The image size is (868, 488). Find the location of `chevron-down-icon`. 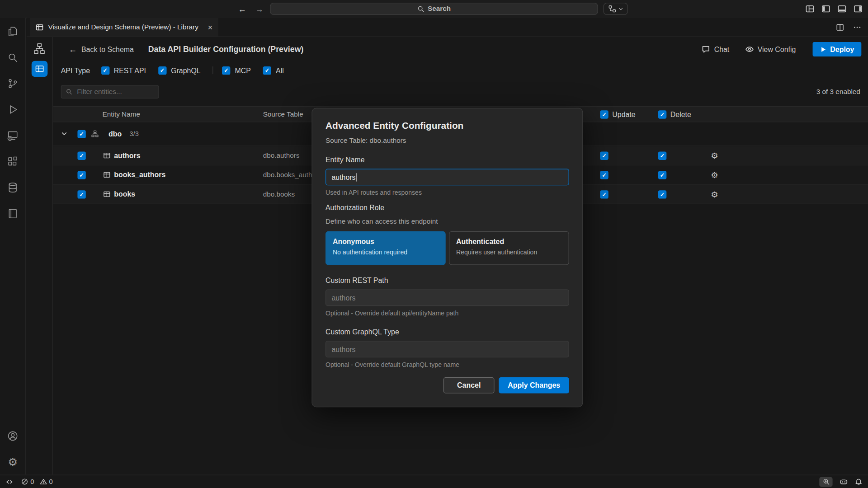

chevron-down-icon is located at coordinates (64, 134).